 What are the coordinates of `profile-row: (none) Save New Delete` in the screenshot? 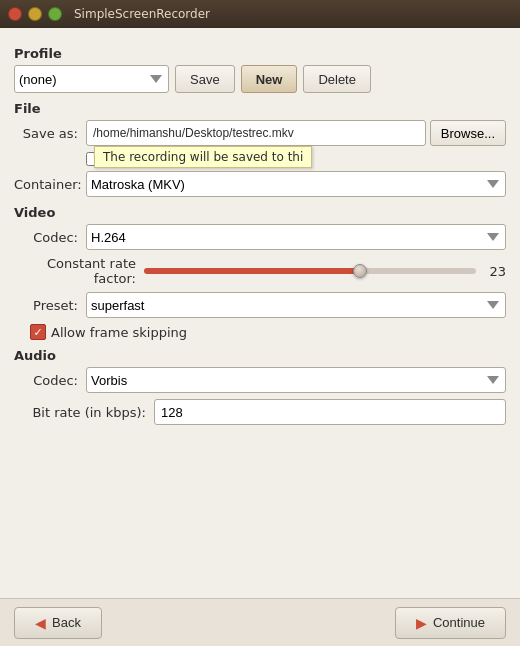 It's located at (260, 79).